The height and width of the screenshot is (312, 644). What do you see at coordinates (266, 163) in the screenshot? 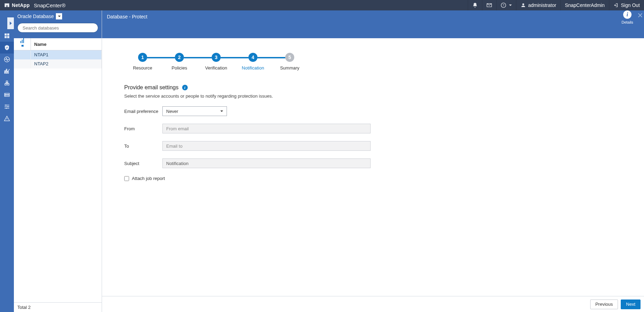
I see `subject-input` at bounding box center [266, 163].